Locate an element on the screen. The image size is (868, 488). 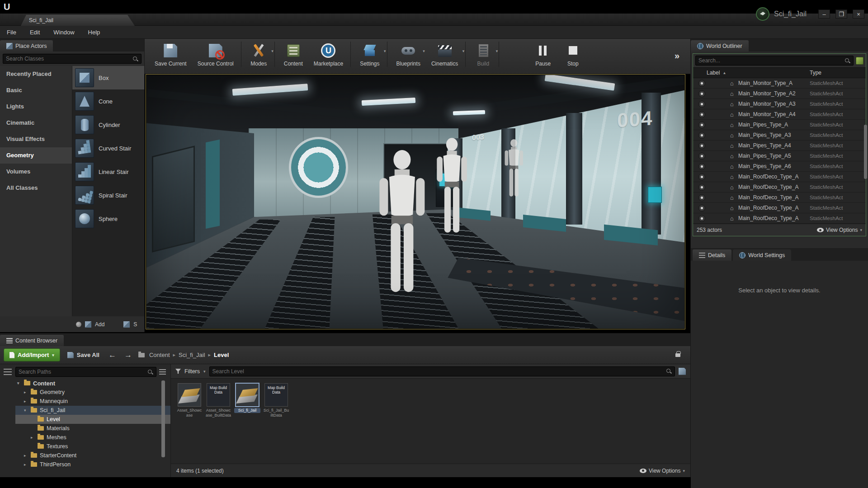
asset-search is located at coordinates (442, 371).